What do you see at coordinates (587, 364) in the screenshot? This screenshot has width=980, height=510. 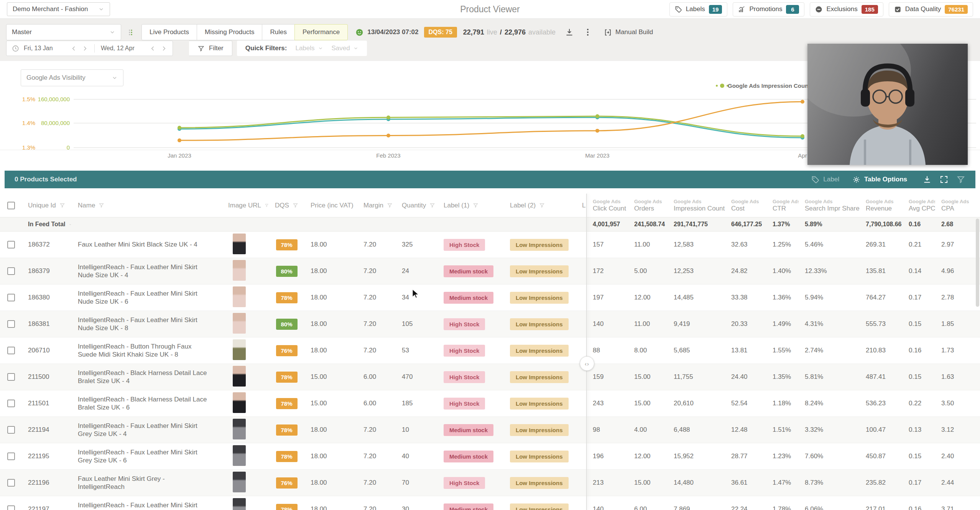 I see `column-scroll-handle: ‹›` at bounding box center [587, 364].